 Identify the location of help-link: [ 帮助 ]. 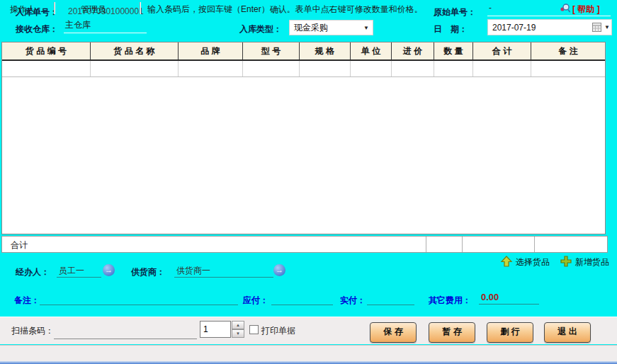
(587, 10).